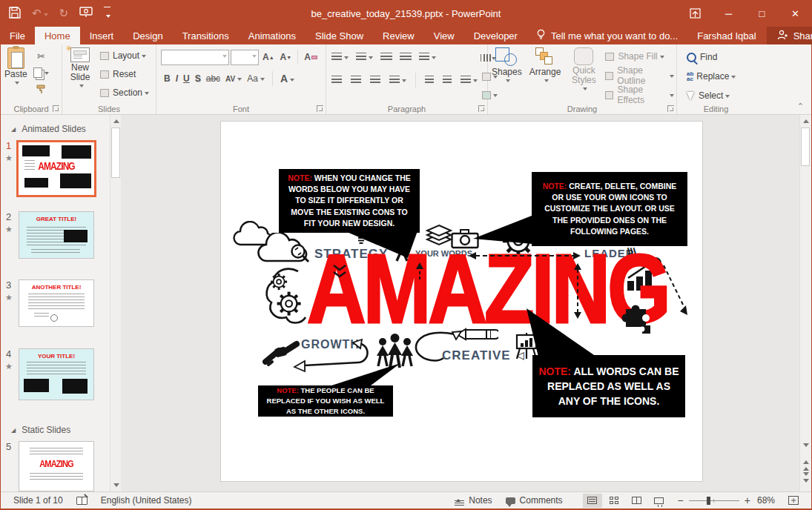  What do you see at coordinates (41, 430) in the screenshot?
I see `section-header-static: ◢ Static Slides` at bounding box center [41, 430].